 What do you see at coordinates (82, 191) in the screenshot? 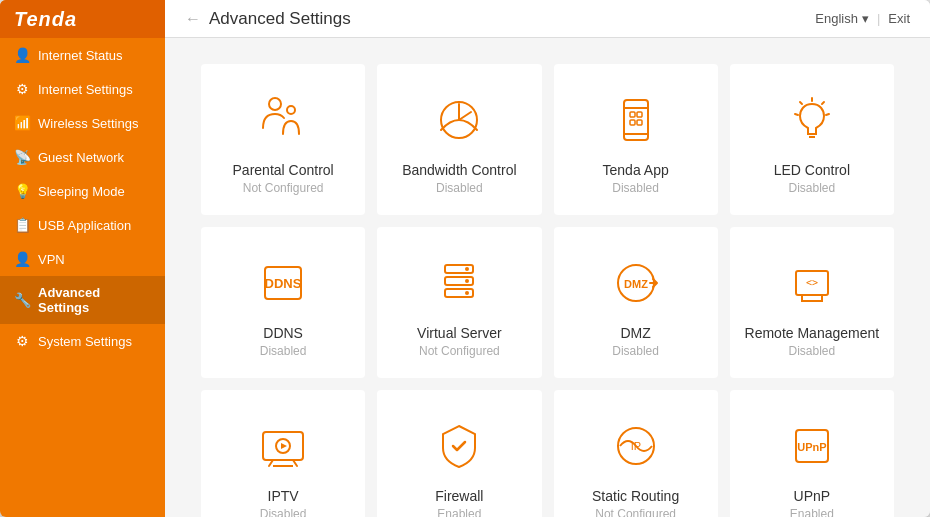
I see `sidebar-item-sleeping-mode: 💡 Sleeping Mode` at bounding box center [82, 191].